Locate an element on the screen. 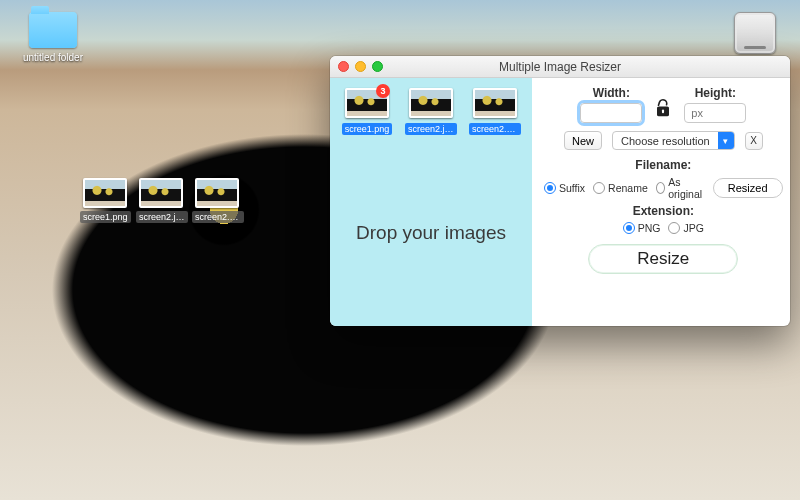 Image resolution: width=800 pixels, height=500 pixels. notification-badge: 3 is located at coordinates (383, 91).